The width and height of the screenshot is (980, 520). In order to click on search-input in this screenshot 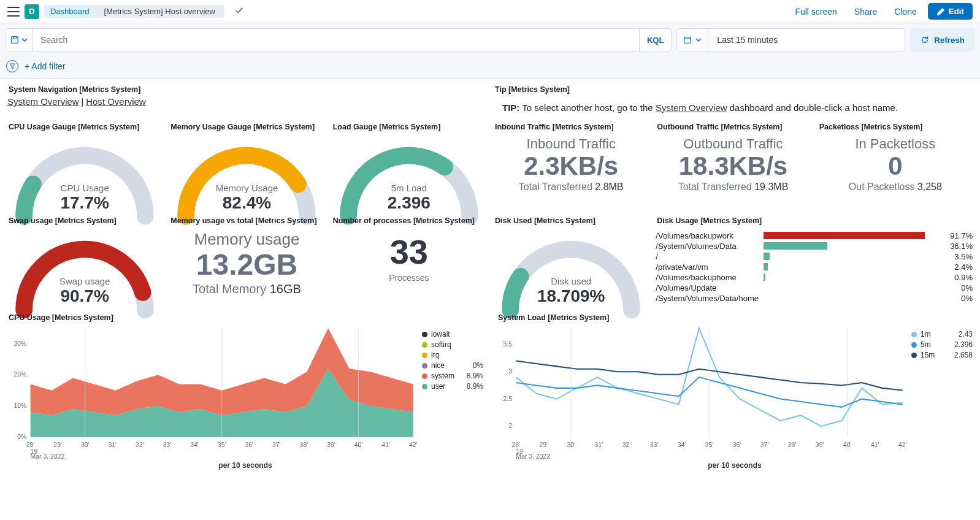, I will do `click(336, 40)`.